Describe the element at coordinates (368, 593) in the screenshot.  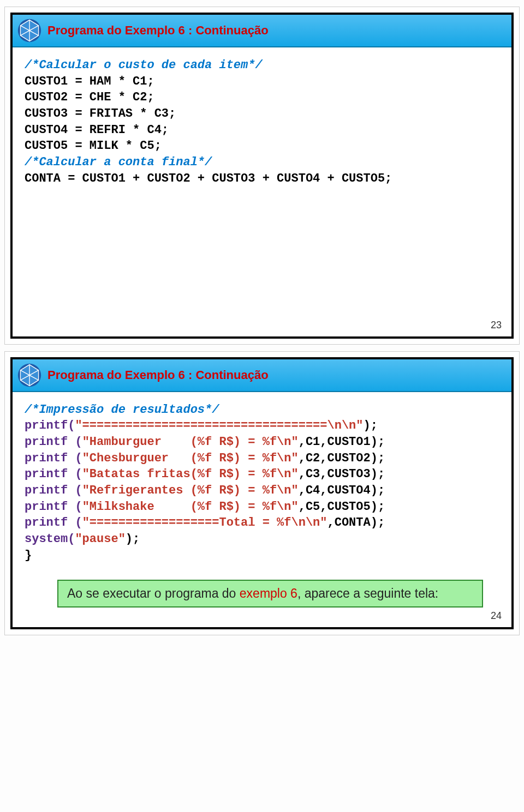
I see `note-text-post: , aparece a seguinte tela:` at that location.